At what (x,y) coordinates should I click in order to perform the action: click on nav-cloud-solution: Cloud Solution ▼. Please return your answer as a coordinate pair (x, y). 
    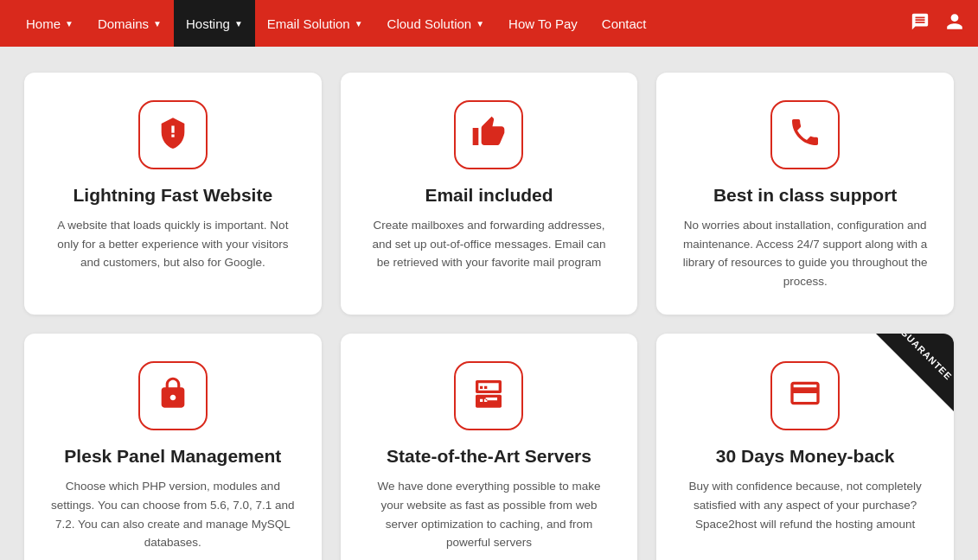
    Looking at the image, I should click on (436, 23).